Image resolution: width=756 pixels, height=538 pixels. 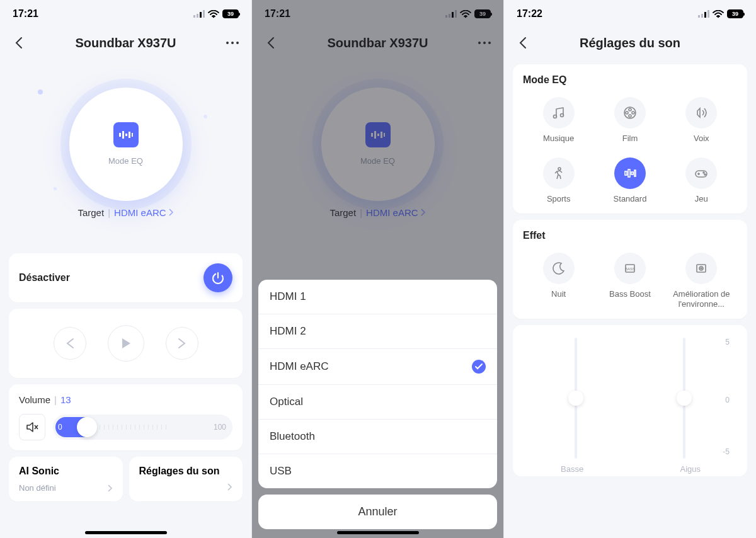 I want to click on slider-thumb, so click(x=87, y=427).